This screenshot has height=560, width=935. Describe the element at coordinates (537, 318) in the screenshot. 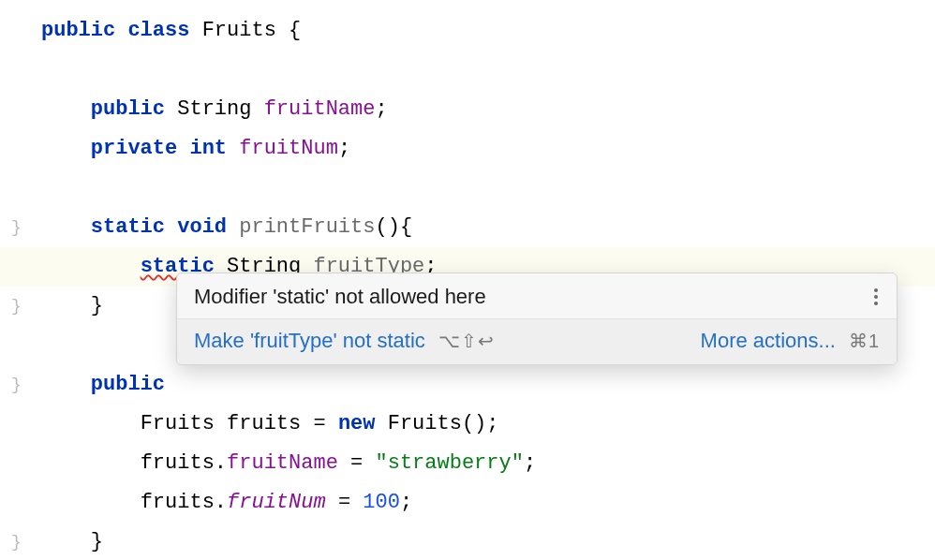

I see `error-tooltip: Modifier 'static' not allowed here Make …` at that location.